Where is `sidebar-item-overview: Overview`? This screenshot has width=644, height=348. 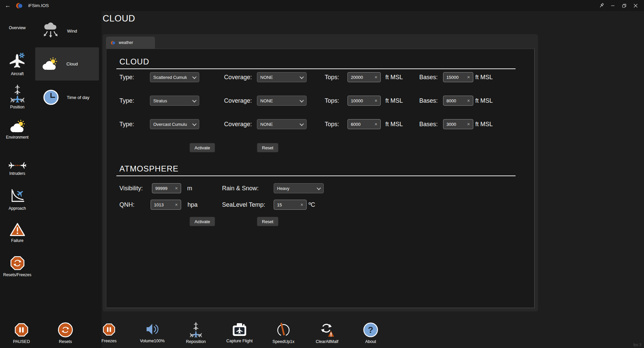
sidebar-item-overview: Overview is located at coordinates (17, 28).